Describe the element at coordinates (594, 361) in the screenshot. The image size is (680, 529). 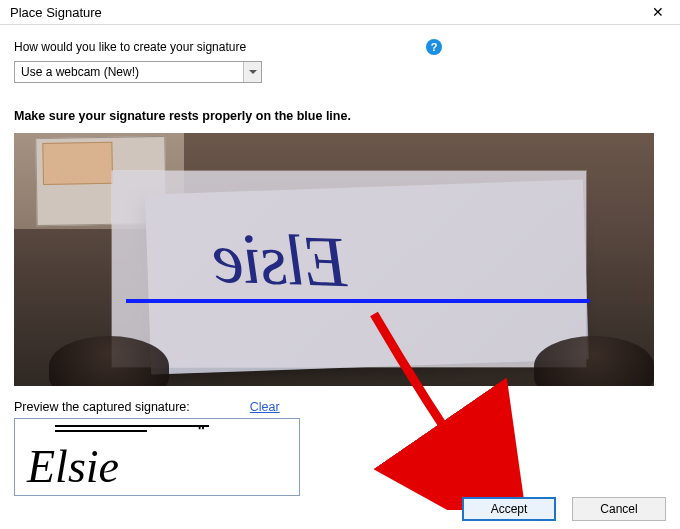
I see `webcam-hand-right` at that location.